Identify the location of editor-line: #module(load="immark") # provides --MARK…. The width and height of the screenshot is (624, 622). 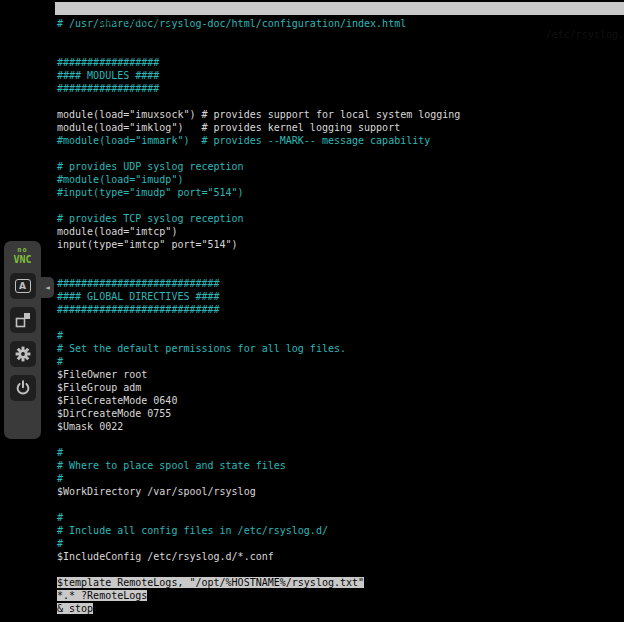
(340, 140).